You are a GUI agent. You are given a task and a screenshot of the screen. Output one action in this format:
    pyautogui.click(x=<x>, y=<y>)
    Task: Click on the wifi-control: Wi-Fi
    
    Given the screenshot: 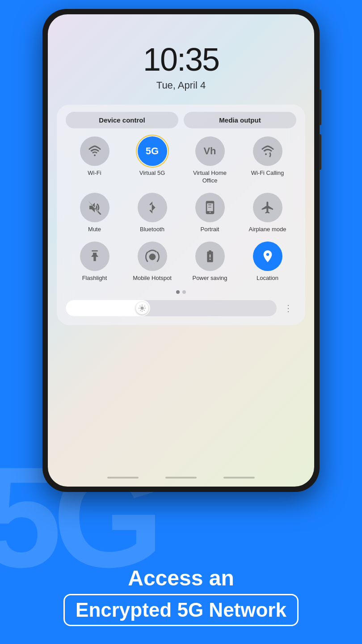 What is the action you would take?
    pyautogui.click(x=95, y=161)
    